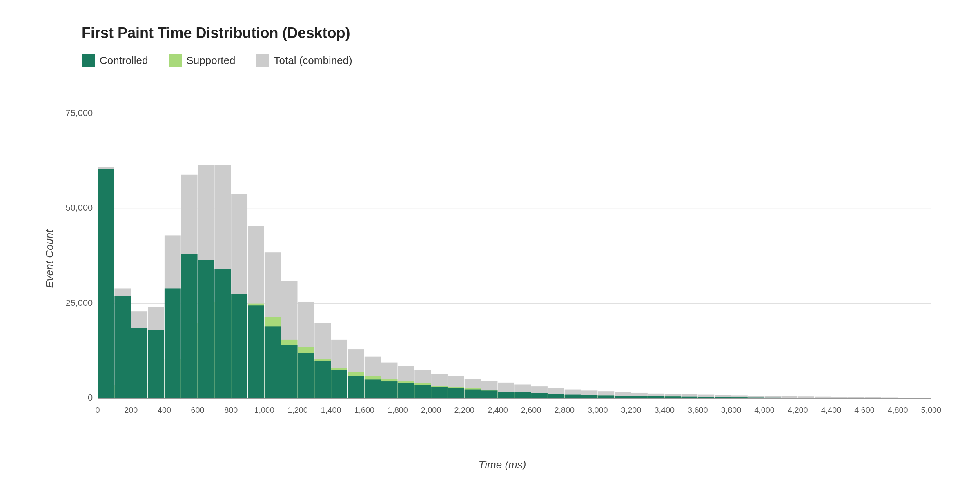  What do you see at coordinates (164, 410) in the screenshot?
I see `svg-text: 400` at bounding box center [164, 410].